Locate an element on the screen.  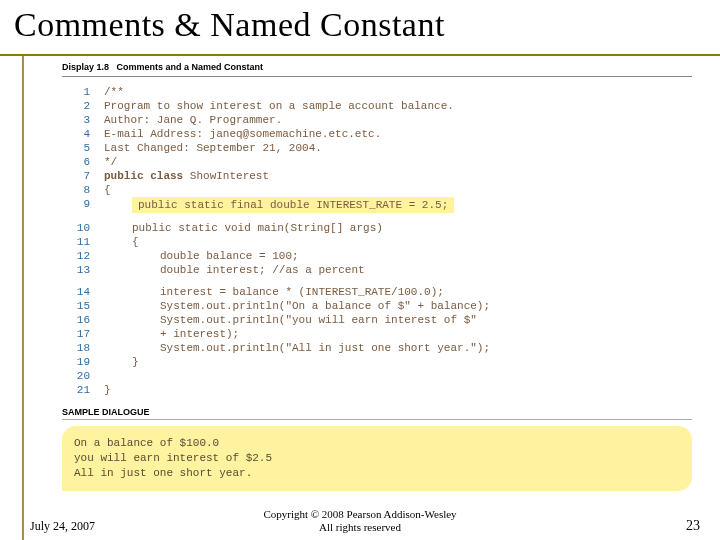
line-number: 11 is located at coordinates (76, 242).